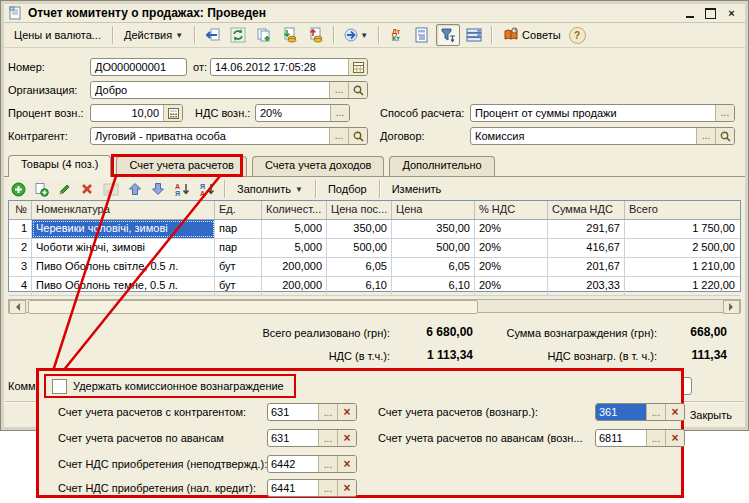  Describe the element at coordinates (87, 189) in the screenshot. I see `delete-row-button` at that location.